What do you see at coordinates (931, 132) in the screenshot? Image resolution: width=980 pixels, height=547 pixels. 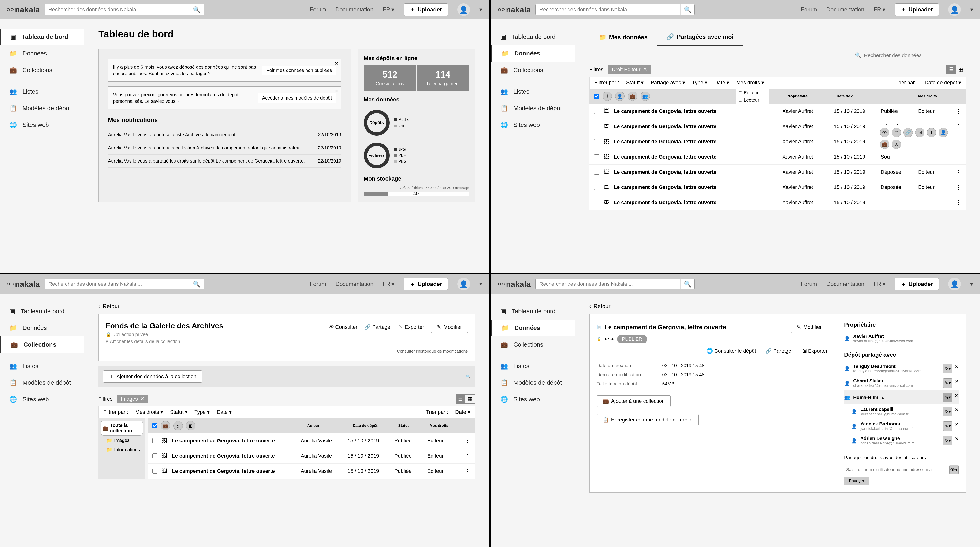 I see `download-icon: ⬇` at bounding box center [931, 132].